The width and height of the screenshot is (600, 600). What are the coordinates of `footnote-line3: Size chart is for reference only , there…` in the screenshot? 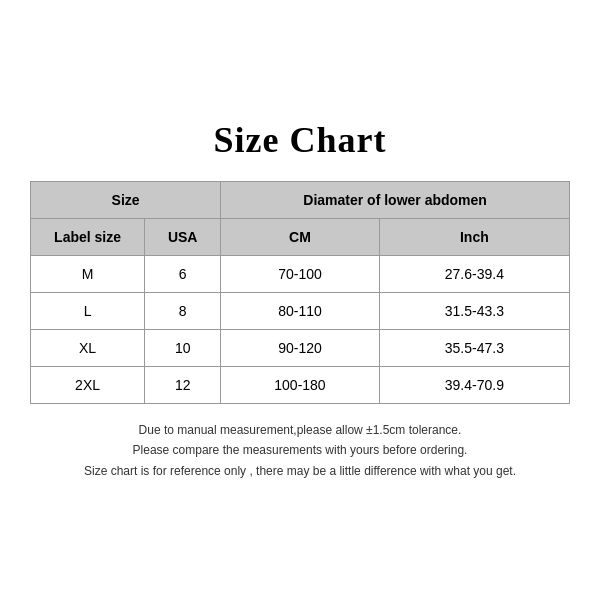 It's located at (300, 471).